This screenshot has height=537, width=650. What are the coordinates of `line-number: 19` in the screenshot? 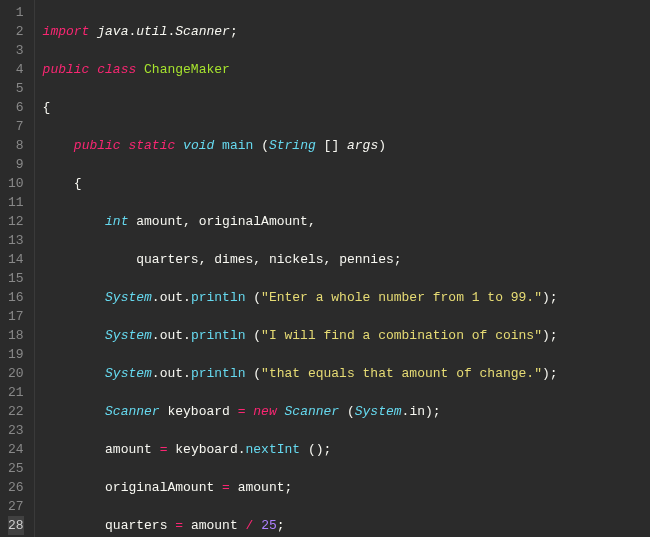 It's located at (16, 354).